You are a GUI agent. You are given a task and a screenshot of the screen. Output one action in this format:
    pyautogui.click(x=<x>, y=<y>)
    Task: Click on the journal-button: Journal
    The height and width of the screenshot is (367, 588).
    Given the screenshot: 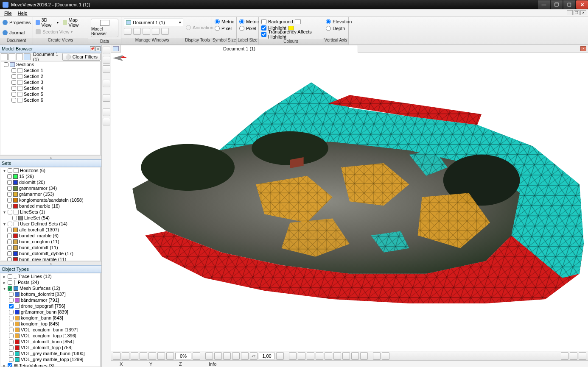 What is the action you would take?
    pyautogui.click(x=14, y=33)
    